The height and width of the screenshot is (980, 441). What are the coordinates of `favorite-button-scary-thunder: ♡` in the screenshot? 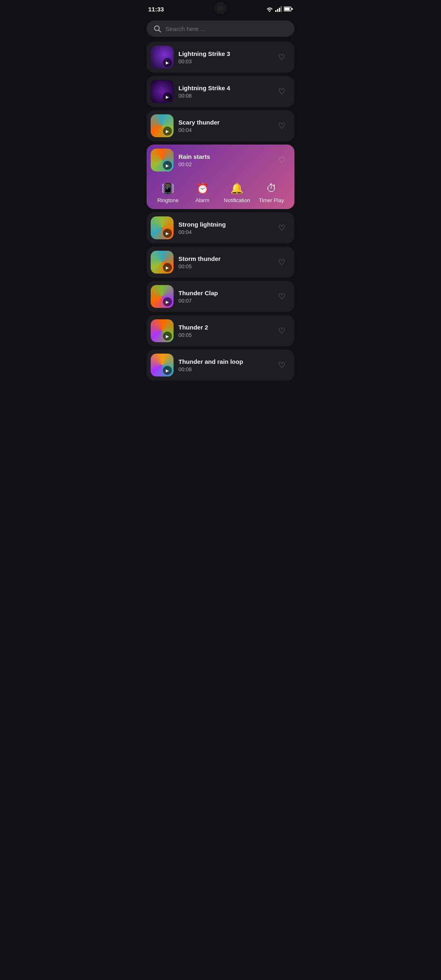 It's located at (282, 126).